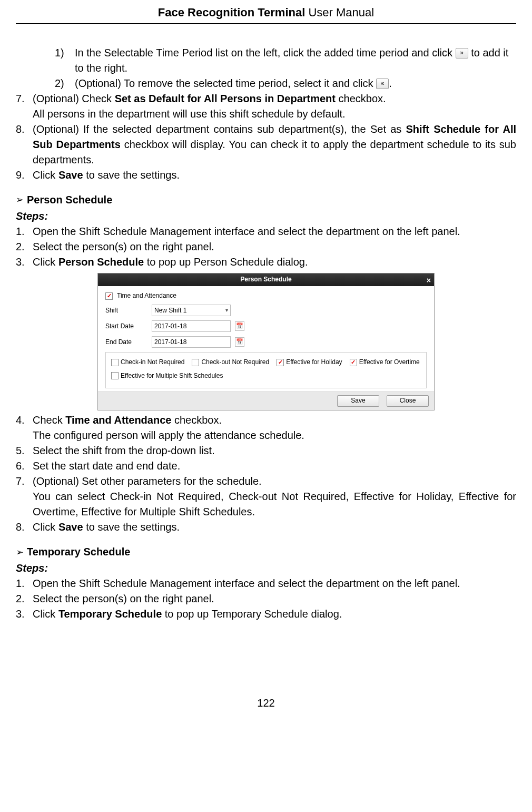 This screenshot has width=532, height=812. What do you see at coordinates (274, 114) in the screenshot?
I see `text: All persons in the department will use t…` at bounding box center [274, 114].